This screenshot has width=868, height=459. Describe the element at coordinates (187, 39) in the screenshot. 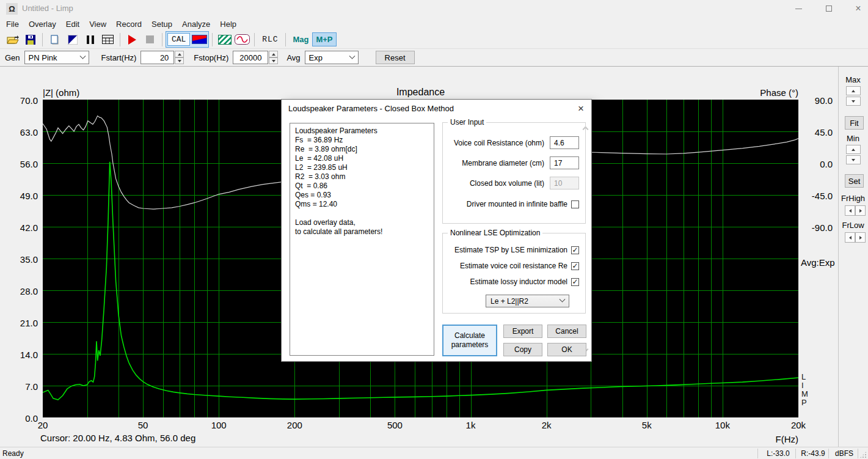

I see `calibration-group: CAL` at that location.